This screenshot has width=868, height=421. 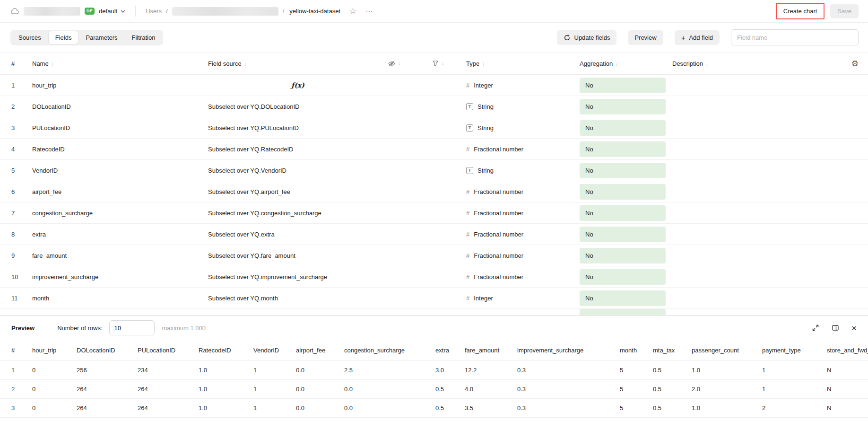 I want to click on field-name: VendorID, so click(x=120, y=170).